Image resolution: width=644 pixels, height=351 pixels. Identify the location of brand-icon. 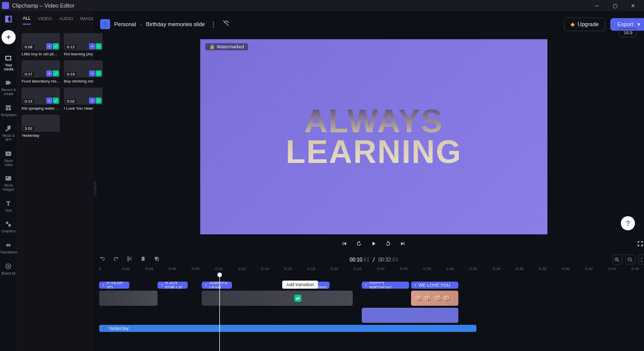
(9, 19).